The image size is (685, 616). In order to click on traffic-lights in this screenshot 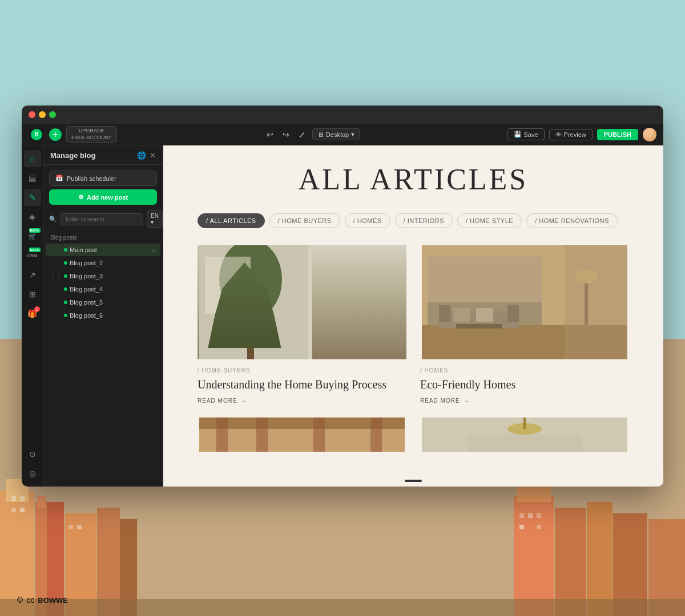, I will do `click(42, 115)`.